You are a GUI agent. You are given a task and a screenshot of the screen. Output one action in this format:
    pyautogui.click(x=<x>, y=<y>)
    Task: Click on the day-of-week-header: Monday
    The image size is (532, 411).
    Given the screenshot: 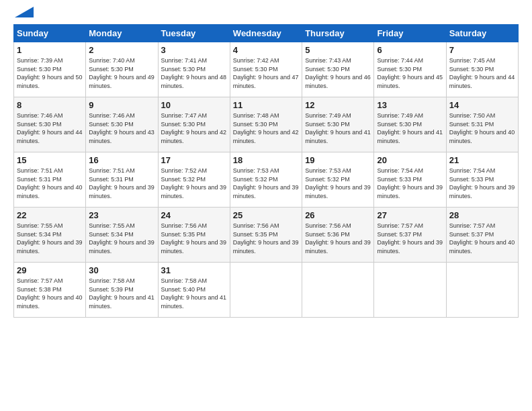 What is the action you would take?
    pyautogui.click(x=122, y=34)
    